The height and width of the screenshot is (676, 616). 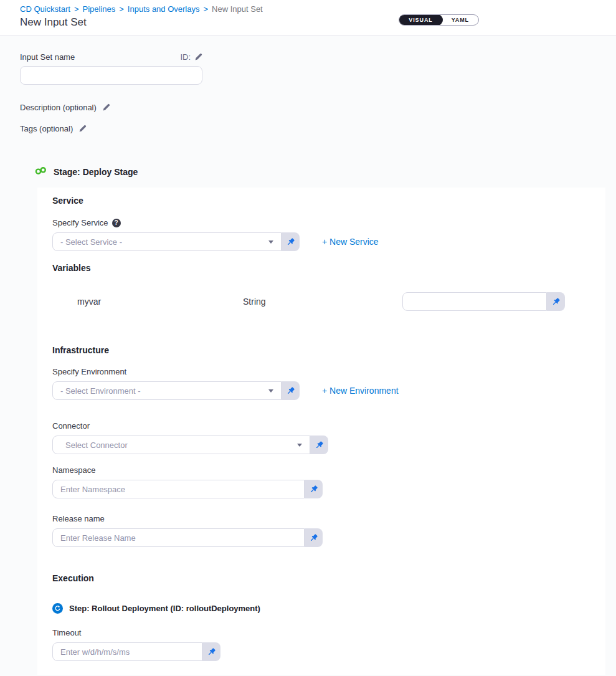 What do you see at coordinates (321, 268) in the screenshot?
I see `variables-section-header: Variables` at bounding box center [321, 268].